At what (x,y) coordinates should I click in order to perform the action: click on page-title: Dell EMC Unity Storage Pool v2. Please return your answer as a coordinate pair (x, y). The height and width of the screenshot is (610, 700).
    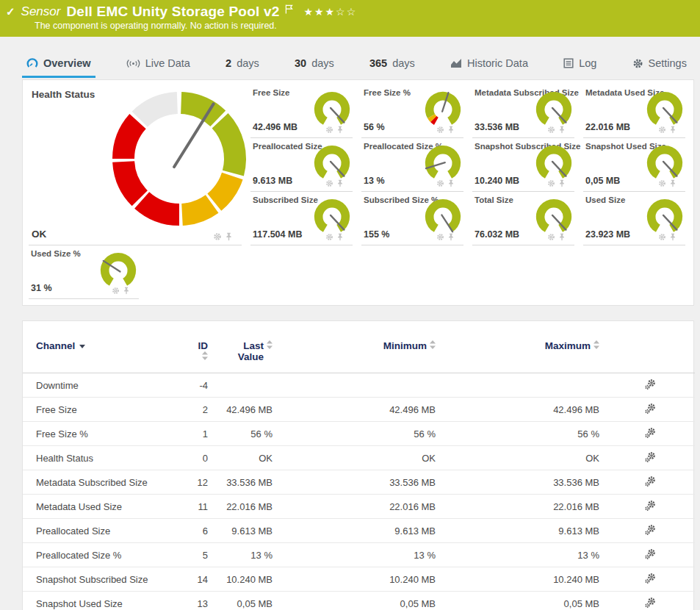
    Looking at the image, I should click on (173, 12).